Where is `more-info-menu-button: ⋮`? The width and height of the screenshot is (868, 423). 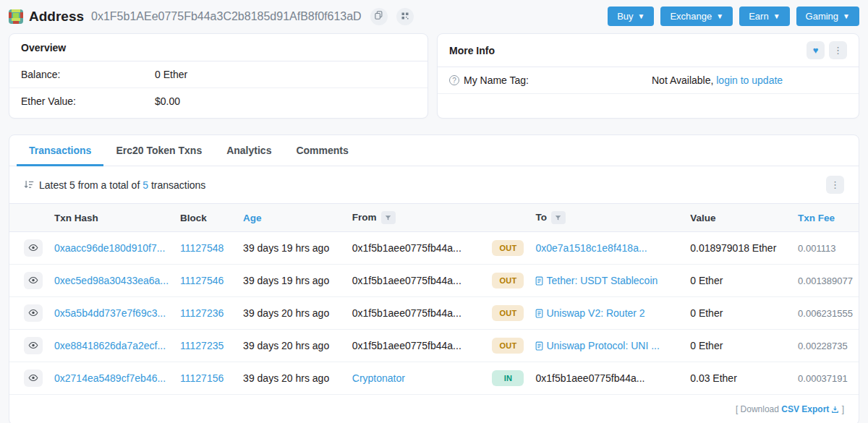 more-info-menu-button: ⋮ is located at coordinates (838, 51).